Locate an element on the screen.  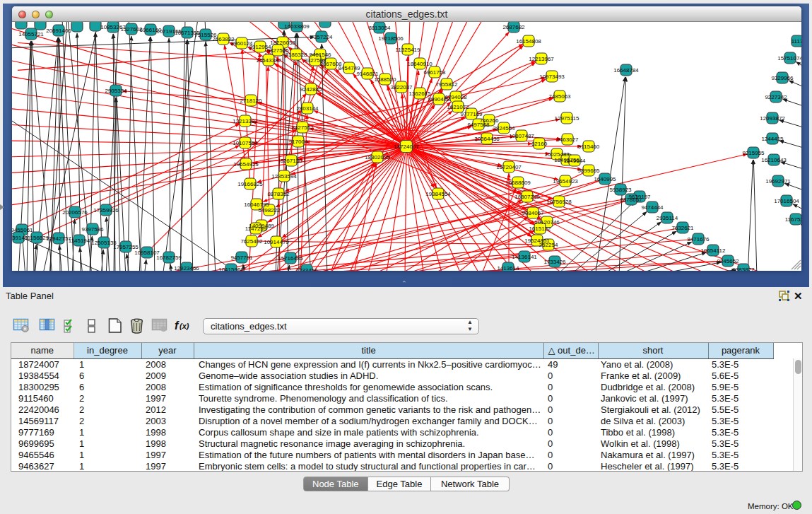
svg-text: 5498222 is located at coordinates (269, 211).